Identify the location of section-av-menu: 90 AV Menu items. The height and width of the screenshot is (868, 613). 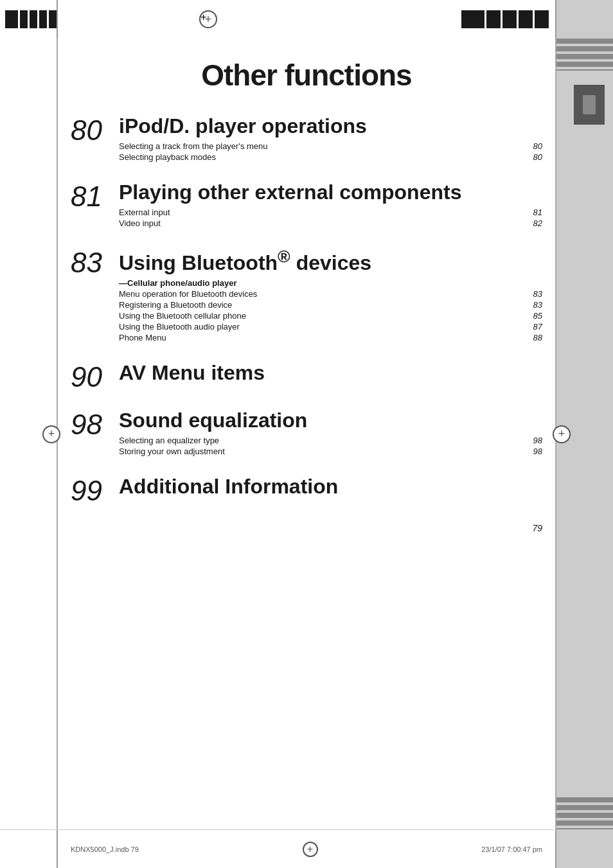
(306, 376).